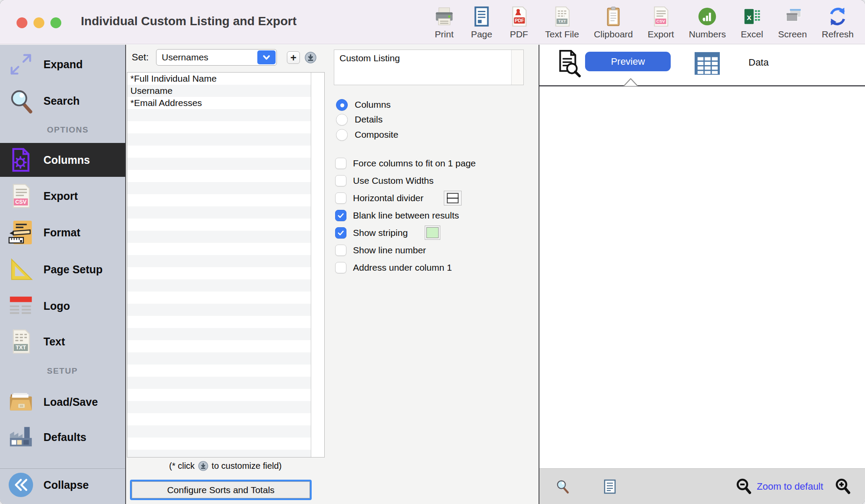 The image size is (865, 504). What do you see at coordinates (376, 135) in the screenshot?
I see `radio-label: Composite` at bounding box center [376, 135].